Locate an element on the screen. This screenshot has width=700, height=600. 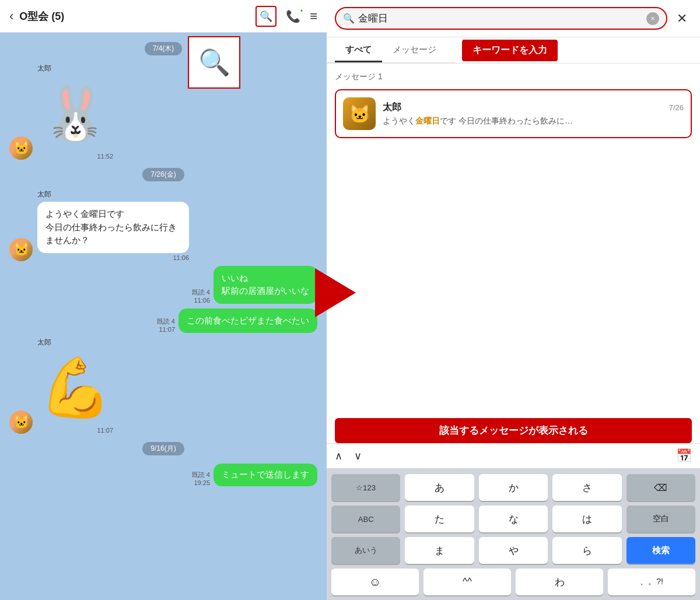
read-receipt: 既読 419:25 is located at coordinates (201, 478).